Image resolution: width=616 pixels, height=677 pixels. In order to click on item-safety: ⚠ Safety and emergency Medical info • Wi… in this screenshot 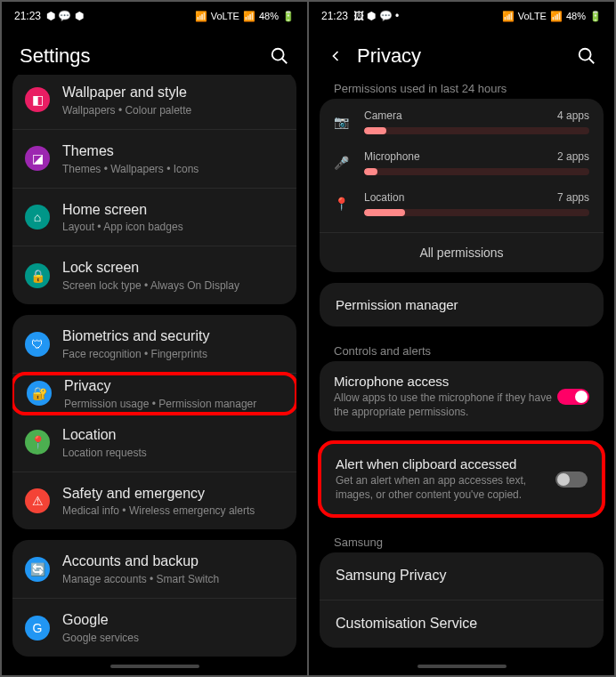, I will do `click(155, 502)`.